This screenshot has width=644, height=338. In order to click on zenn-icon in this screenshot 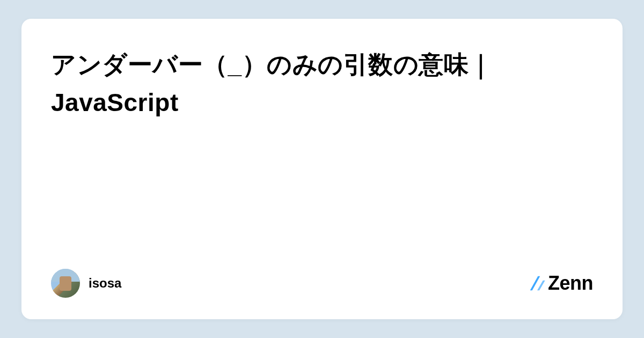, I will do `click(537, 283)`.